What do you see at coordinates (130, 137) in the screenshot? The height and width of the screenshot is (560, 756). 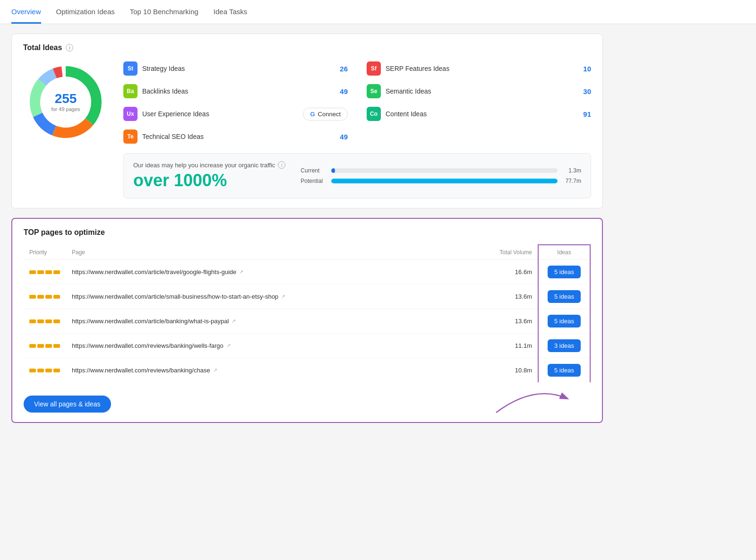 I see `idea-badge: Te` at bounding box center [130, 137].